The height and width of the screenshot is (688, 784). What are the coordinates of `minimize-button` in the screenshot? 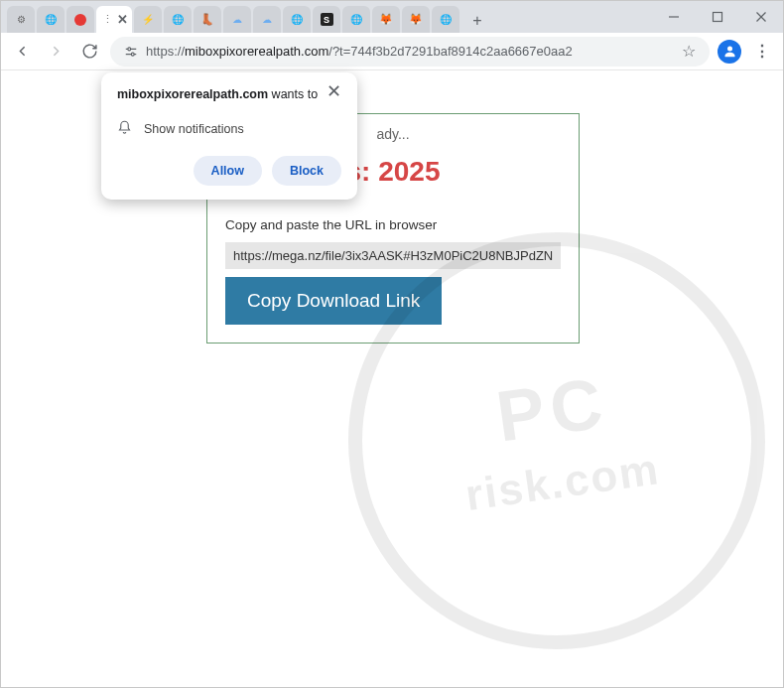 It's located at (674, 17).